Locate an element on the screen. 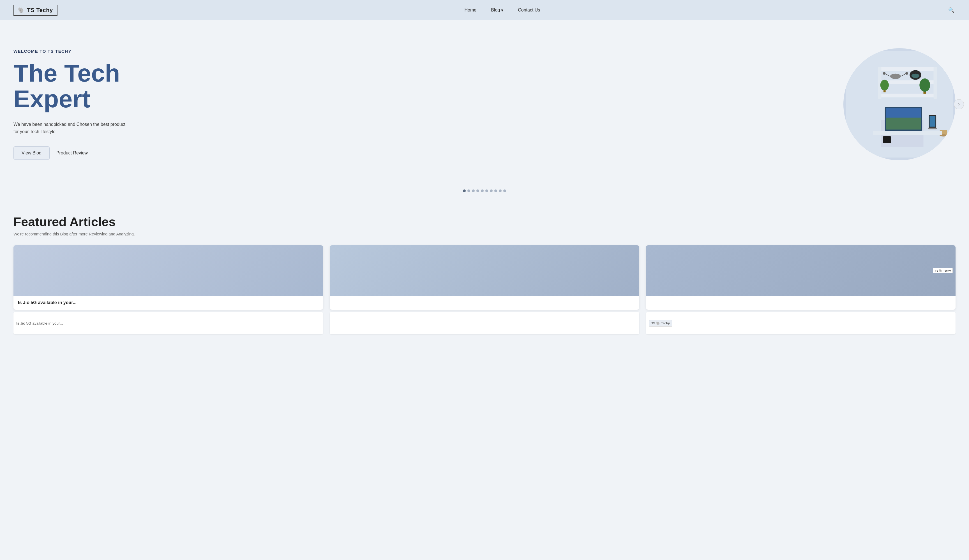  article-card-1: Is Jio 5G available in your... is located at coordinates (168, 278).